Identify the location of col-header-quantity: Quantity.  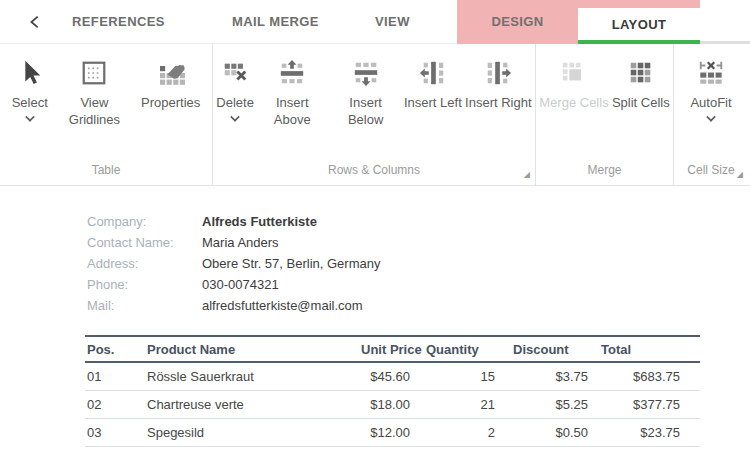
(462, 349).